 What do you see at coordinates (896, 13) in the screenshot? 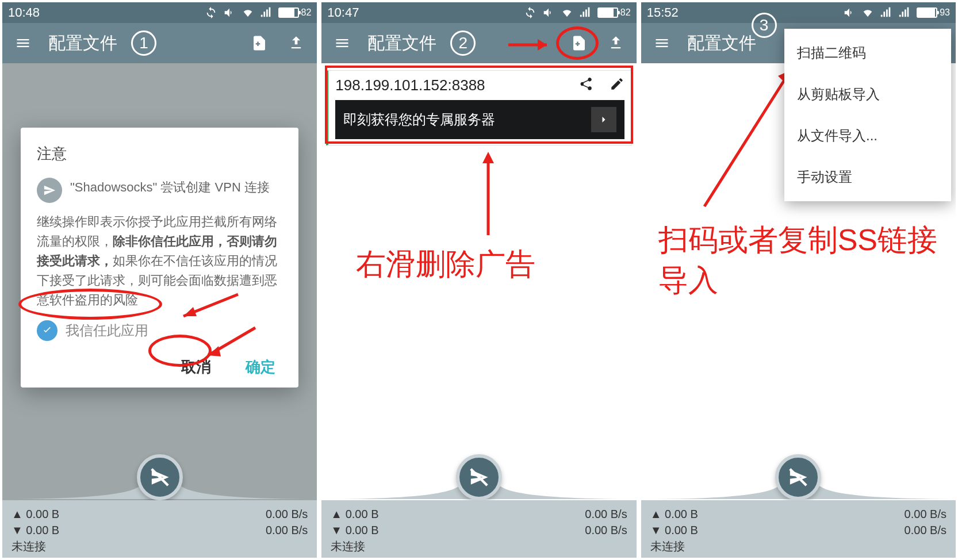
I see `status-right: 93` at bounding box center [896, 13].